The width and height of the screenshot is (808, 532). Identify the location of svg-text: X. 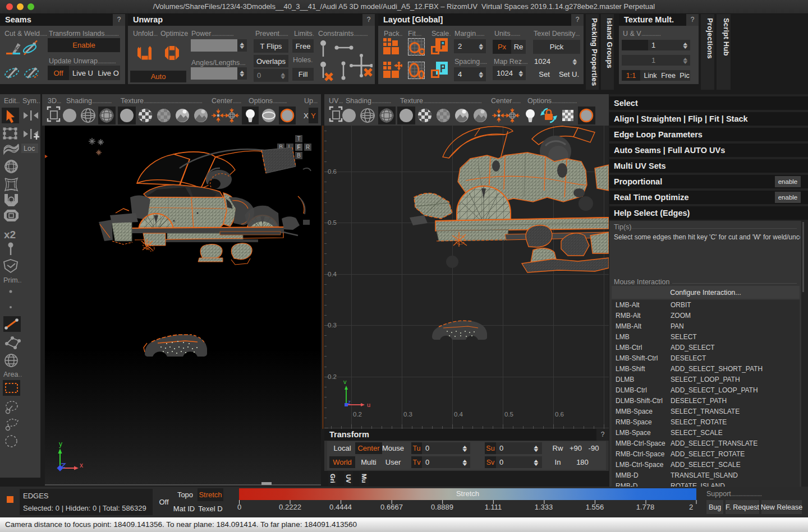
(306, 115).